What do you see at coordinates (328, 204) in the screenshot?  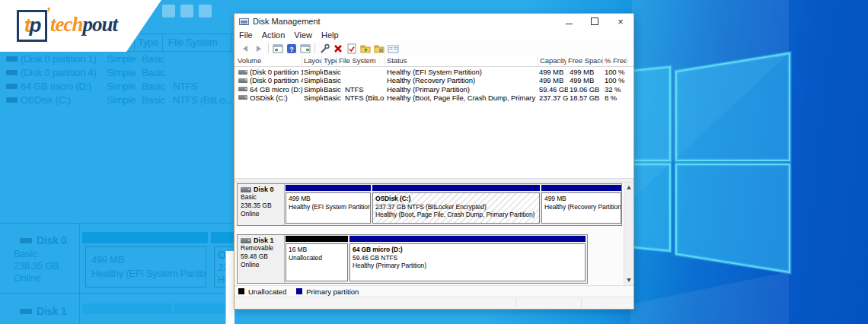 I see `disk0-partition-efi: 499 MB Healthy (EFI System Partition` at bounding box center [328, 204].